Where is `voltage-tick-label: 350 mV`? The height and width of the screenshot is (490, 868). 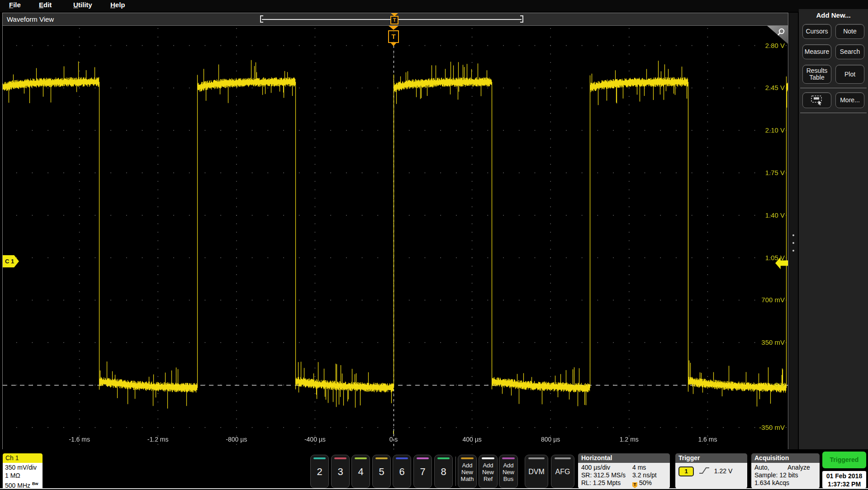 voltage-tick-label: 350 mV is located at coordinates (767, 342).